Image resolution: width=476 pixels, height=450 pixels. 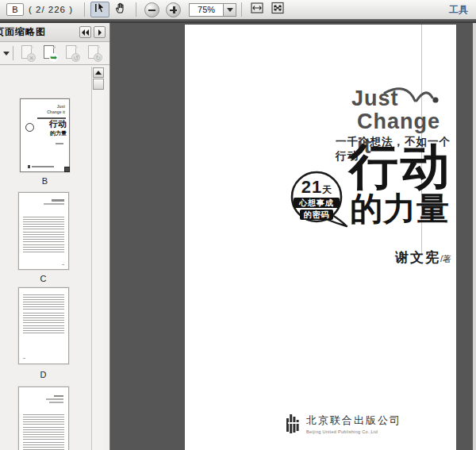 What do you see at coordinates (317, 187) in the screenshot?
I see `badge-days: 21天` at bounding box center [317, 187].